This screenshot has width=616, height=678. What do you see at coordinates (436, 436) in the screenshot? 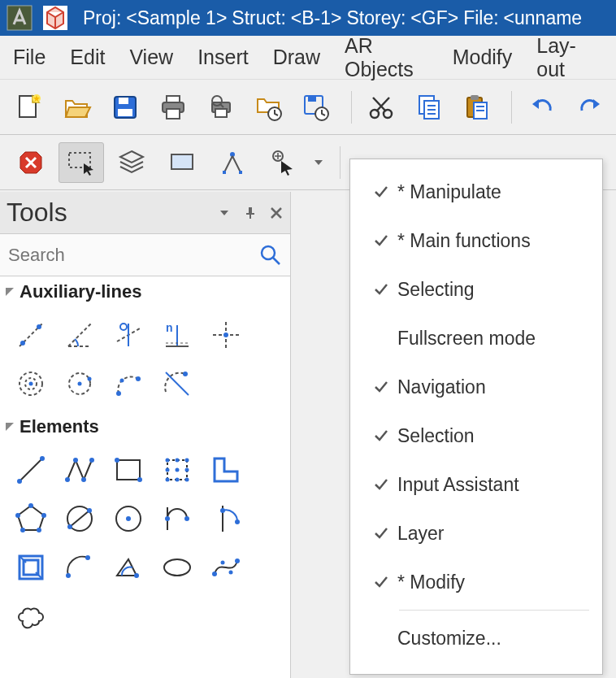
I see `ctx-item-label: Selection` at bounding box center [436, 436].